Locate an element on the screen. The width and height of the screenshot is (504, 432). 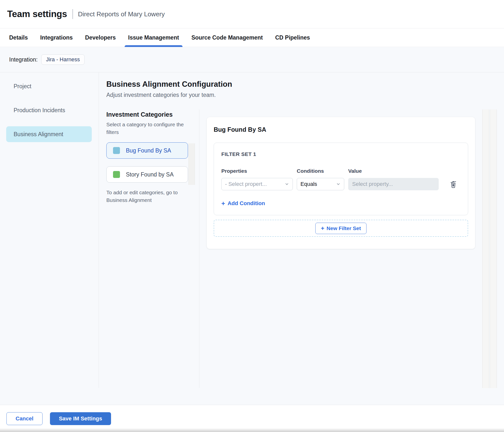
new-filter-set-dropzone: + New Filter Set is located at coordinates (341, 228).